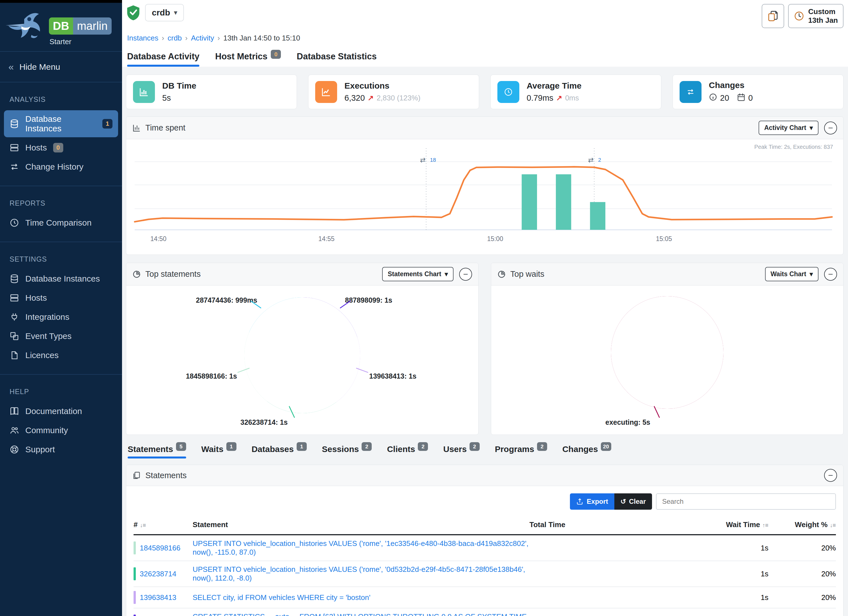 The width and height of the screenshot is (848, 616). What do you see at coordinates (61, 167) in the screenshot?
I see `sidebar-item-change-history: Change History` at bounding box center [61, 167].